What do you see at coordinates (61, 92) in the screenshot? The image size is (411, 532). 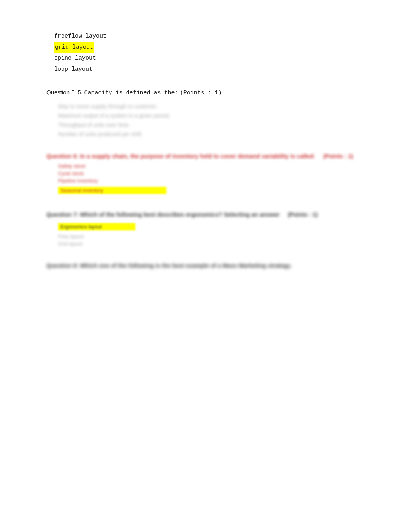 I see `q5-prefix: Question 5.` at bounding box center [61, 92].